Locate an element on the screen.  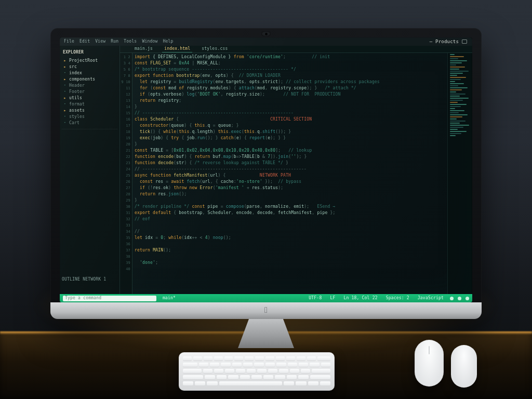
tree-item: ▸src is located at coordinates (89, 67).